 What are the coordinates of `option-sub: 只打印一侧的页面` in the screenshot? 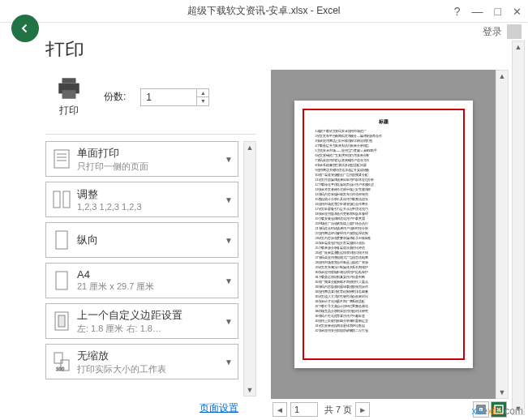 It's located at (149, 167).